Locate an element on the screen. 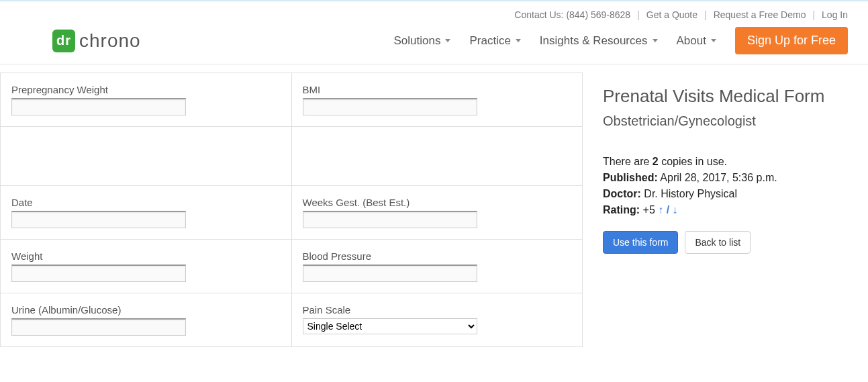 Image resolution: width=868 pixels, height=382 pixels. copies-suffix: copies in use. is located at coordinates (693, 161).